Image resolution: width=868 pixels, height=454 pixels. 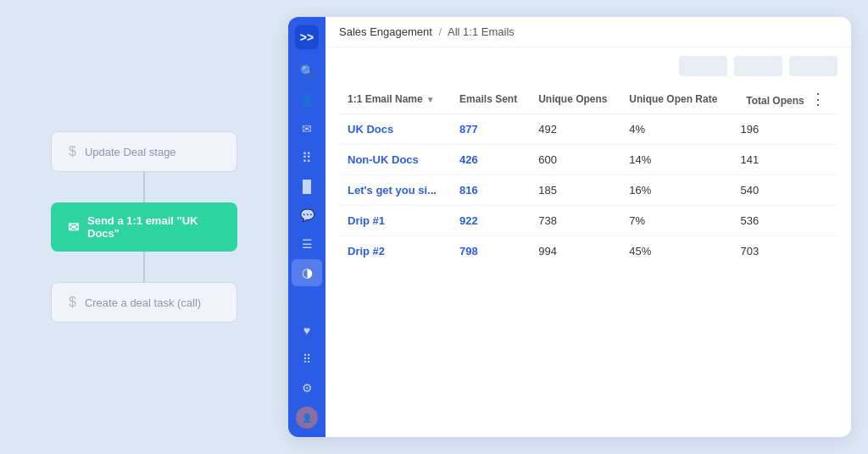 I want to click on sequences-icon: ⠿, so click(x=307, y=158).